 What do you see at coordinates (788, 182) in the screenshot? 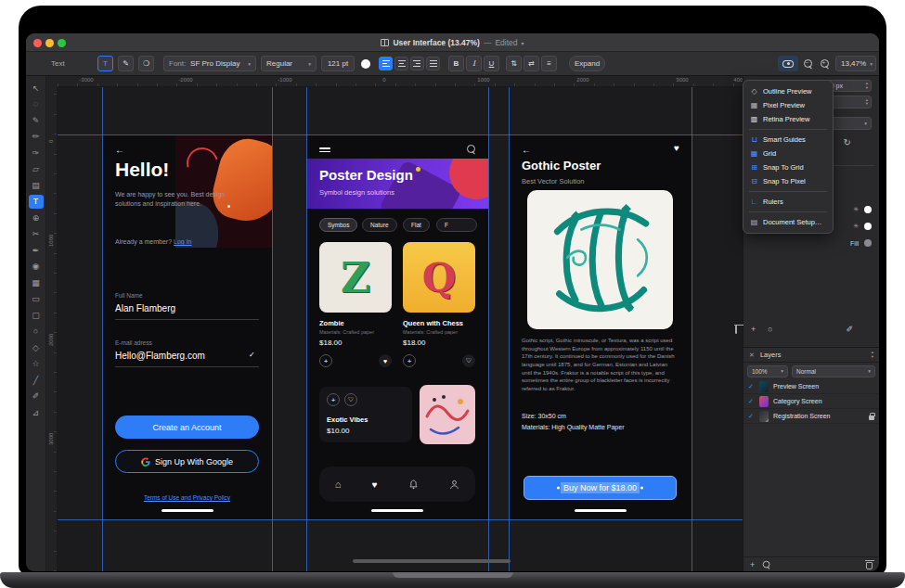
I see `menu-item-snap-to-pixel: ⊟ Snap To Pixel` at bounding box center [788, 182].